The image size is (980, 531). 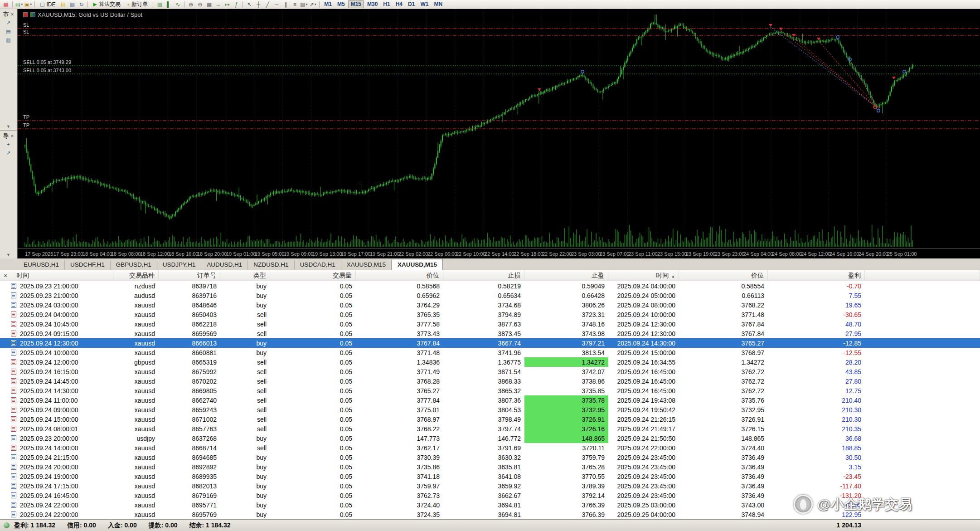 I want to click on cell-profit: 19.65, so click(x=816, y=305).